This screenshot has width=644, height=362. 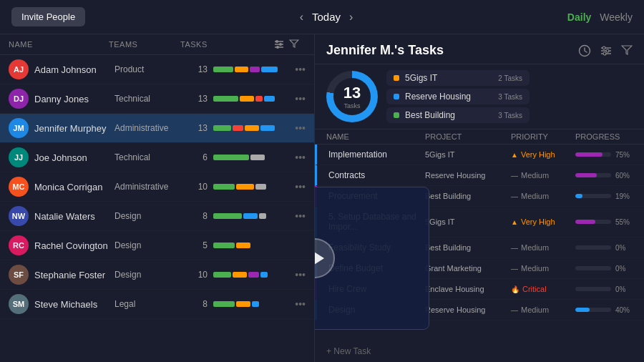 I want to click on invite-button: Invite People, so click(x=49, y=17).